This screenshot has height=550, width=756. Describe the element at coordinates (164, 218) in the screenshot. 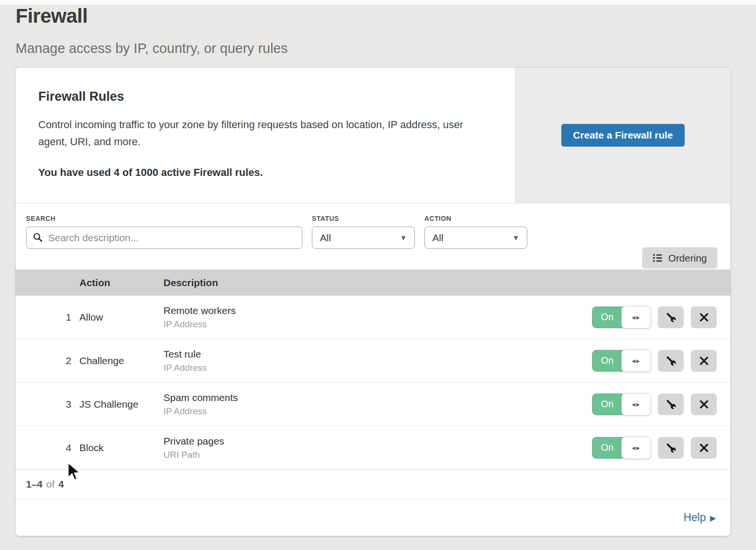

I see `search-label: SEARCH` at that location.